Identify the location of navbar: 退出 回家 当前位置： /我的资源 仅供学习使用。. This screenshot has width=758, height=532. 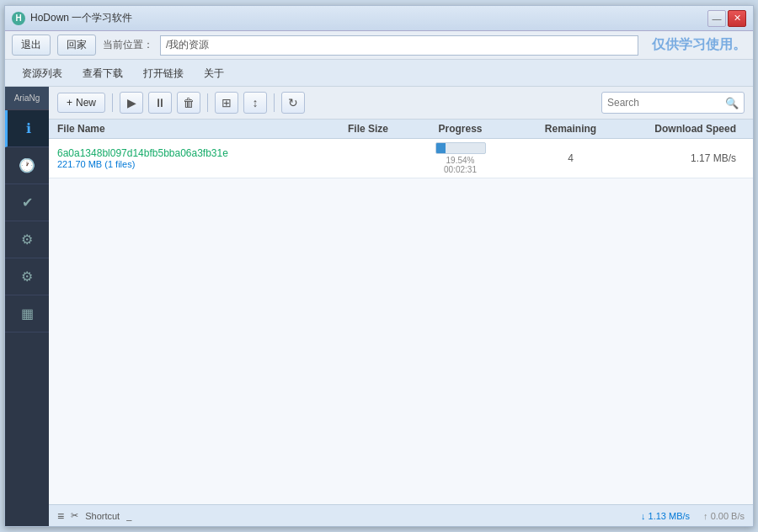
(379, 45).